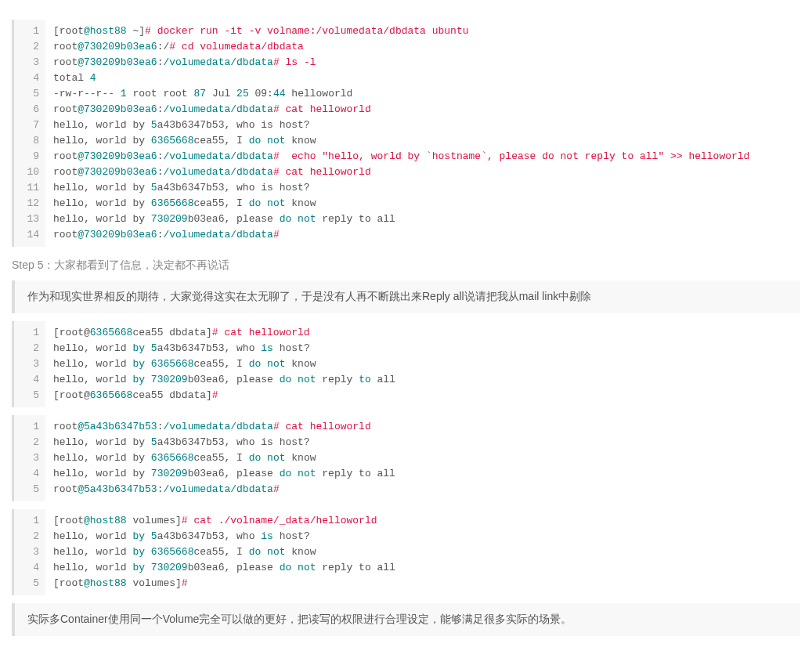  Describe the element at coordinates (365, 379) in the screenshot. I see `code-token: to` at that location.